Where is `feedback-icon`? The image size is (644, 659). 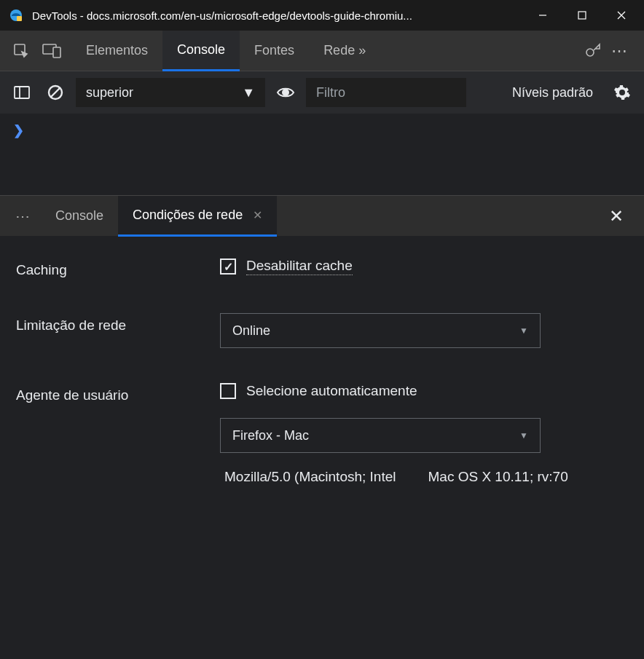
feedback-icon is located at coordinates (593, 51).